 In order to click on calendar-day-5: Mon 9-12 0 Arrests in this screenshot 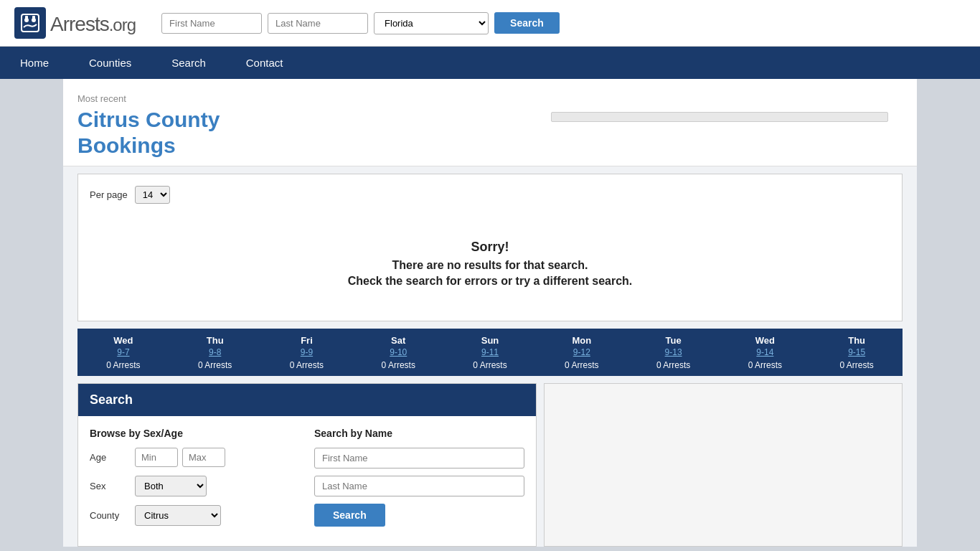, I will do `click(582, 352)`.